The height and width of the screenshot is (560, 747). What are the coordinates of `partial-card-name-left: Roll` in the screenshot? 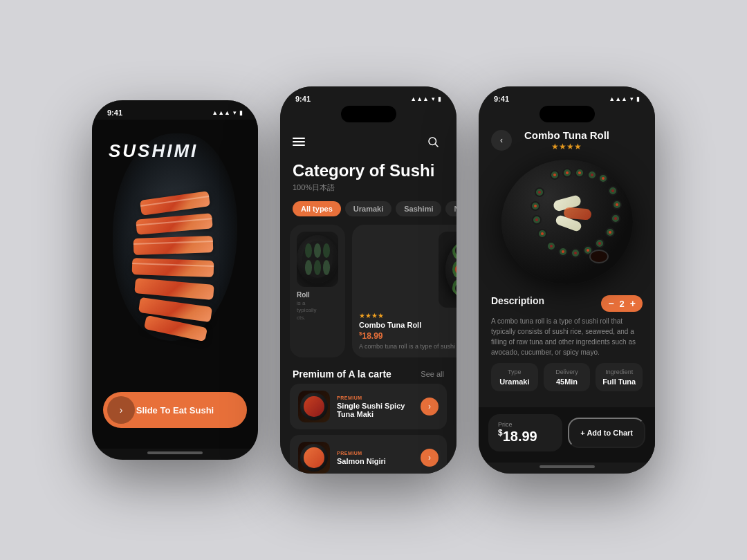 It's located at (317, 295).